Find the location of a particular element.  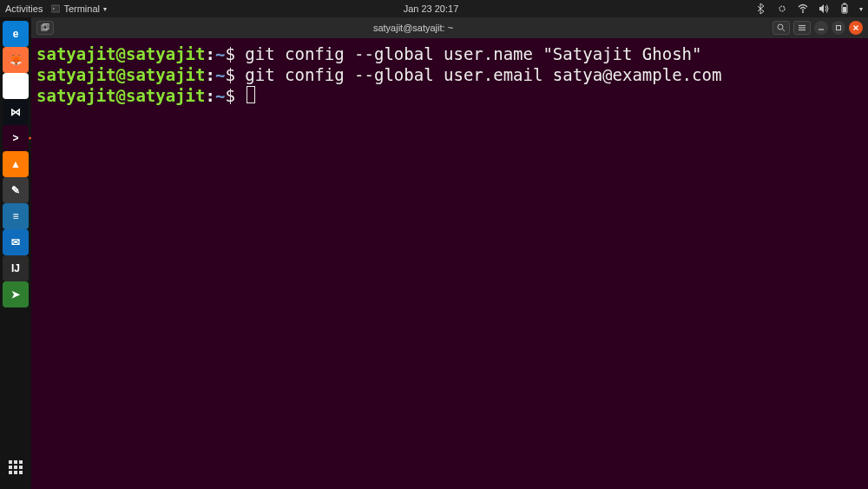

new-tab-icon is located at coordinates (45, 28).